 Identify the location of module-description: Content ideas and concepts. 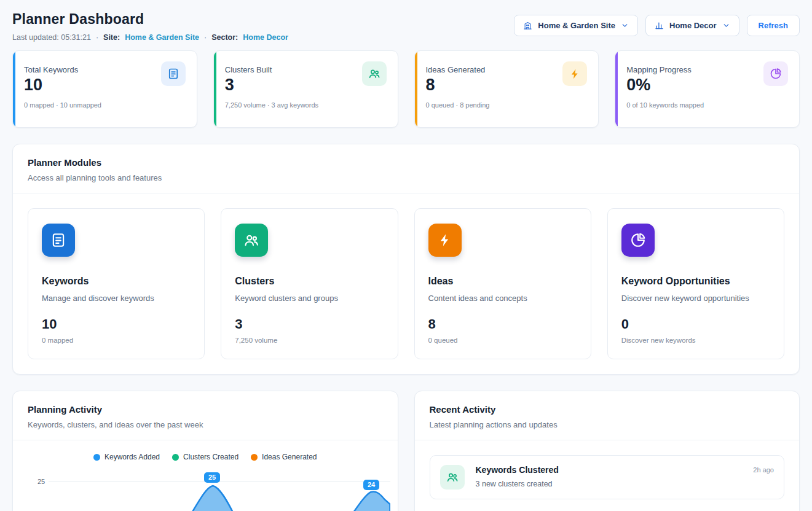
(503, 298).